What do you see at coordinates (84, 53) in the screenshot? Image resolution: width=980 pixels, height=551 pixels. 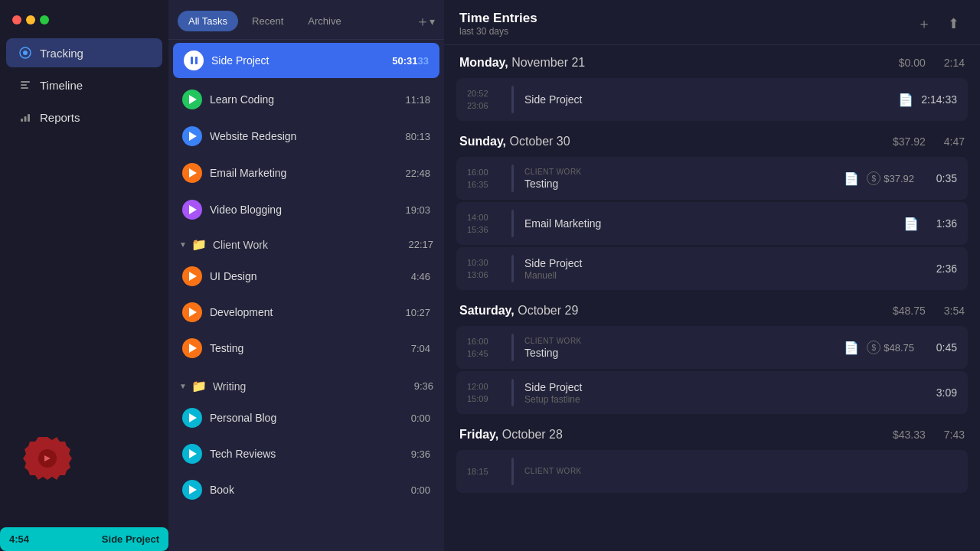 I see `sidebar-item-tracking: Tracking` at bounding box center [84, 53].